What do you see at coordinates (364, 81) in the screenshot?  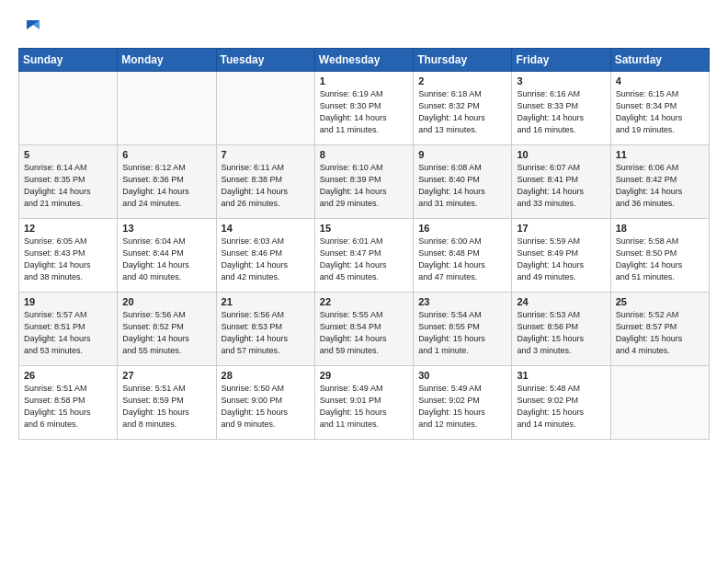 I see `day-number: 1` at bounding box center [364, 81].